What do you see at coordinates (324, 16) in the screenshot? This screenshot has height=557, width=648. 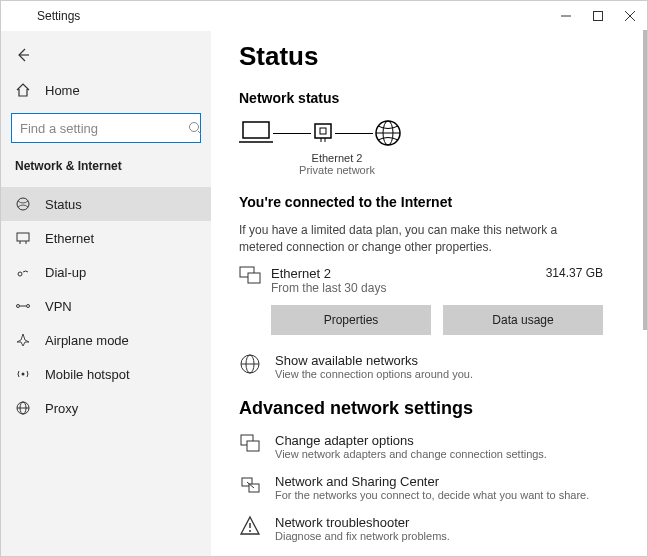 I see `titlebar: Settings` at bounding box center [324, 16].